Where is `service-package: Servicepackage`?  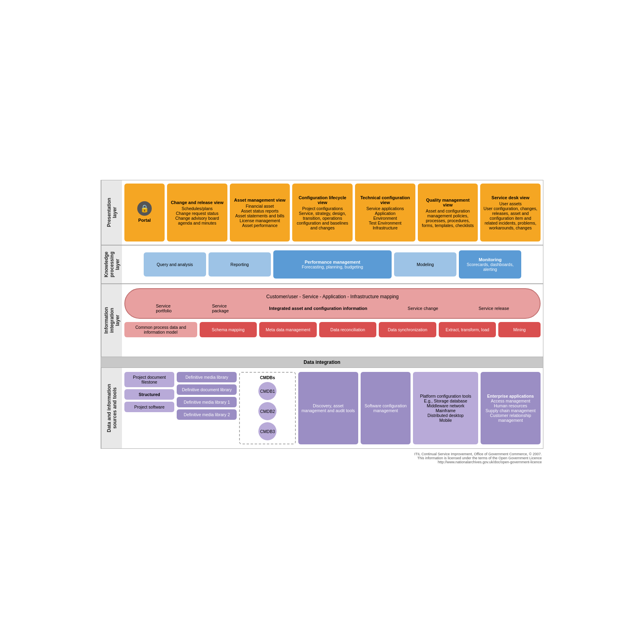
service-package: Servicepackage is located at coordinates (221, 308).